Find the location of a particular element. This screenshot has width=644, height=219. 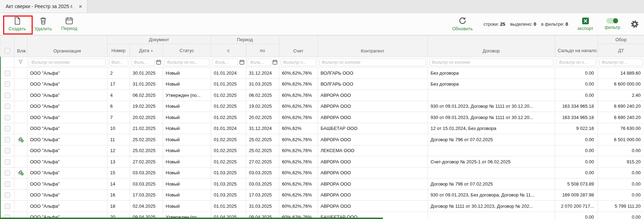

cell-period-to: 20.02.2025 is located at coordinates (262, 118).